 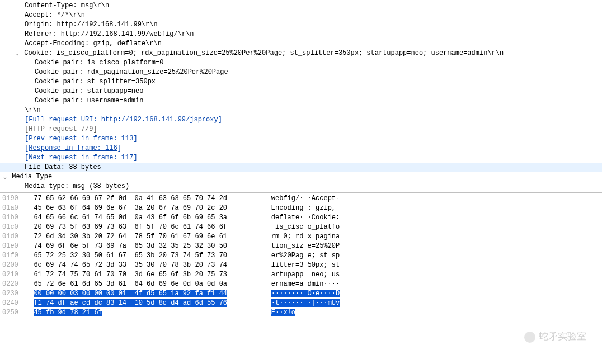 I want to click on hex-offset: 01e0, so click(x=14, y=246).